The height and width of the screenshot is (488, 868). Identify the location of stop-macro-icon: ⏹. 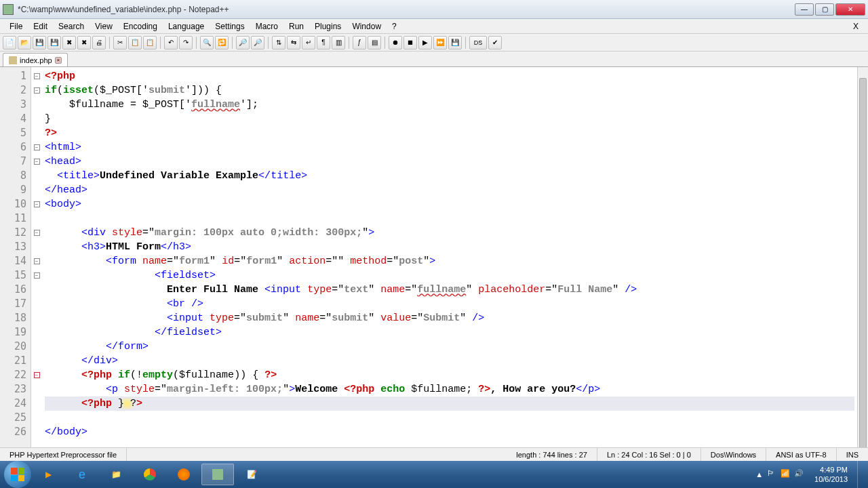
(410, 43).